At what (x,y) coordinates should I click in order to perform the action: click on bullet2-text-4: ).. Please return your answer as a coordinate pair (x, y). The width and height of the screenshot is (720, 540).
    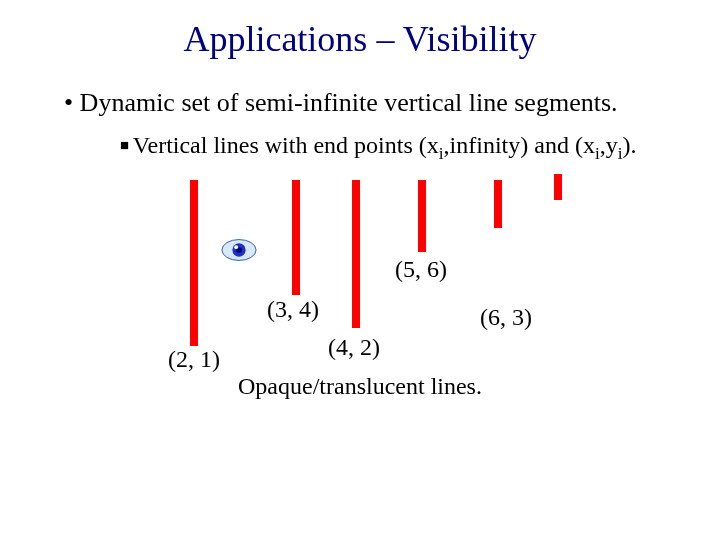
    Looking at the image, I should click on (630, 145).